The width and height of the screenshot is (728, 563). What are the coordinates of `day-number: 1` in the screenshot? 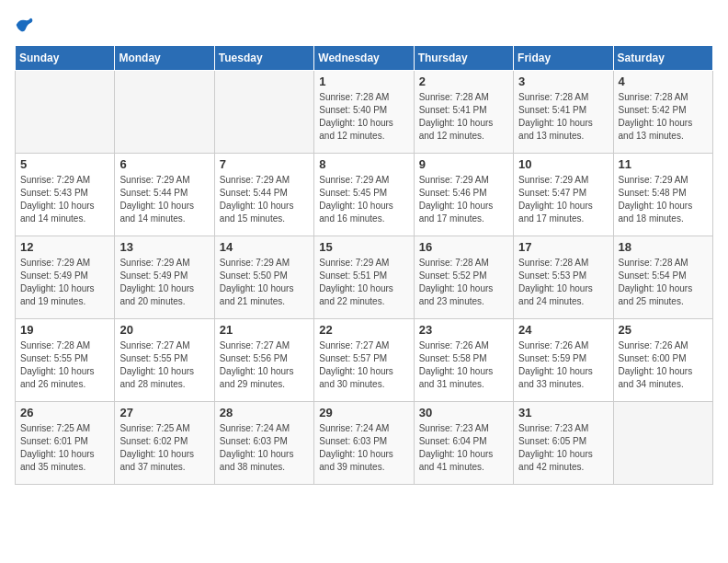 It's located at (364, 81).